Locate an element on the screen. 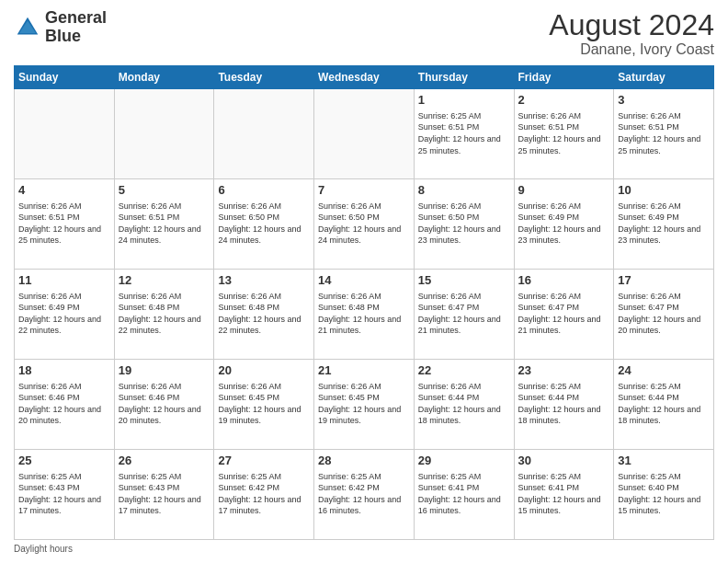 This screenshot has width=728, height=563. calendar-header-thursday: Thursday is located at coordinates (463, 77).